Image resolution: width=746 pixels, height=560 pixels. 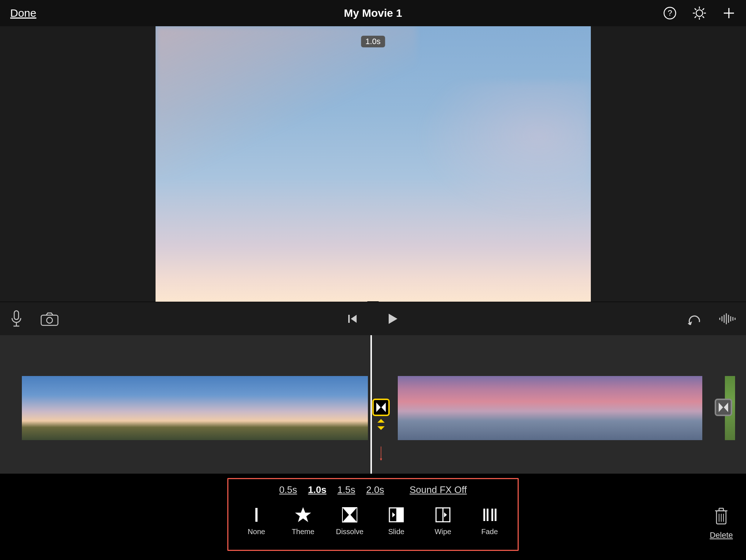 What do you see at coordinates (318, 490) in the screenshot?
I see `duration-option-1: 1.0s` at bounding box center [318, 490].